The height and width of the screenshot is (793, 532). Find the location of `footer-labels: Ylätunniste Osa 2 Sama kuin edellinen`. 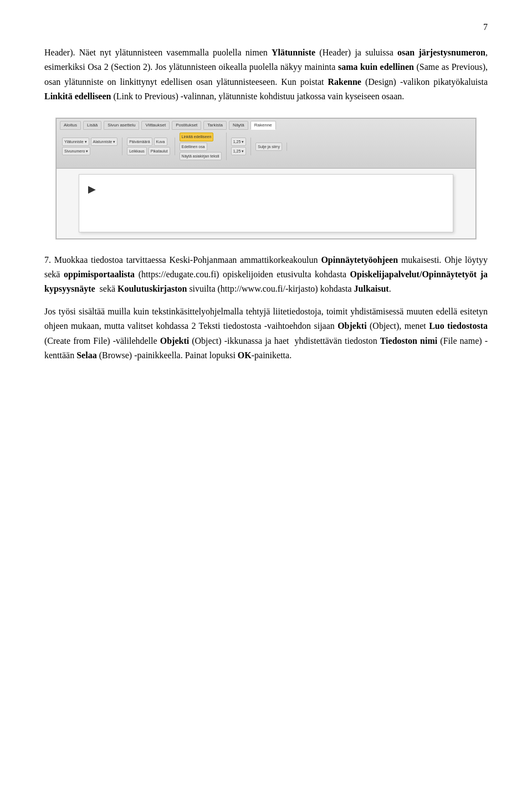

footer-labels: Ylätunniste Osa 2 Sama kuin edellinen is located at coordinates (266, 238).